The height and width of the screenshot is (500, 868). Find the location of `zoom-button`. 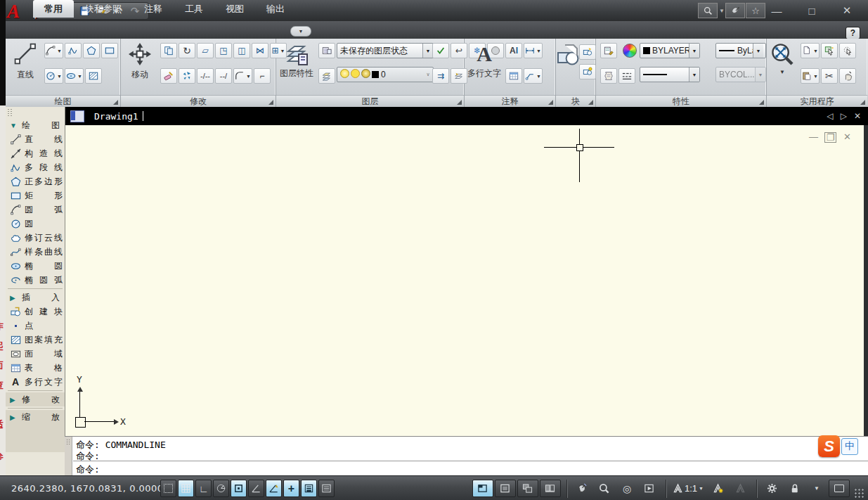

zoom-button is located at coordinates (604, 488).